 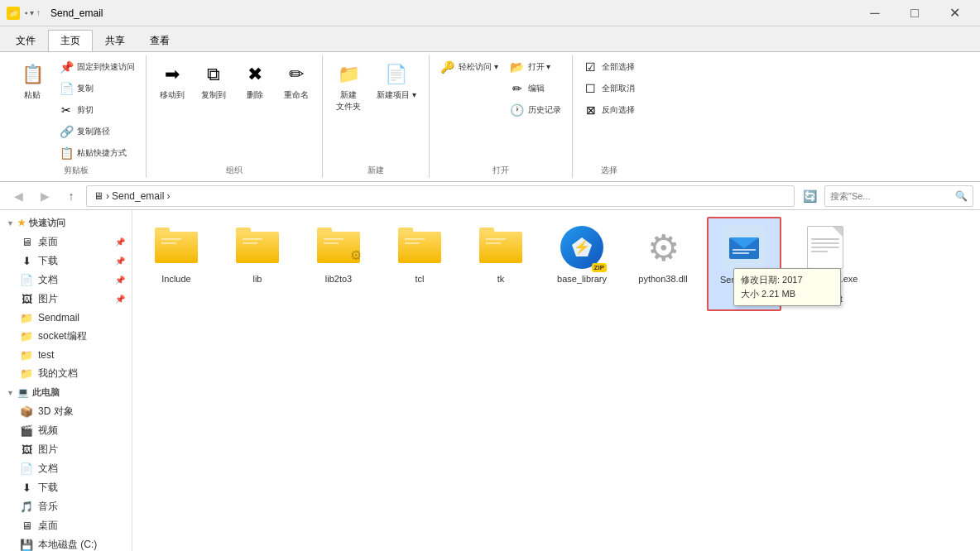 I want to click on file-item-lib: lib, so click(x=257, y=264).